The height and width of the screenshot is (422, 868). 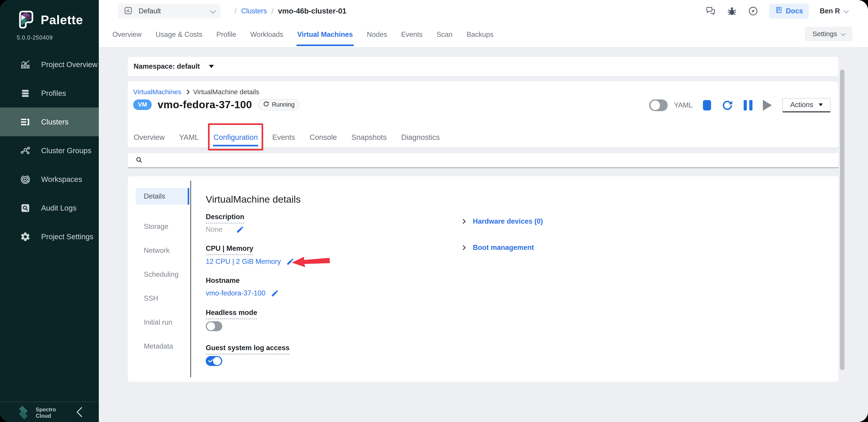 I want to click on bug-icon, so click(x=732, y=11).